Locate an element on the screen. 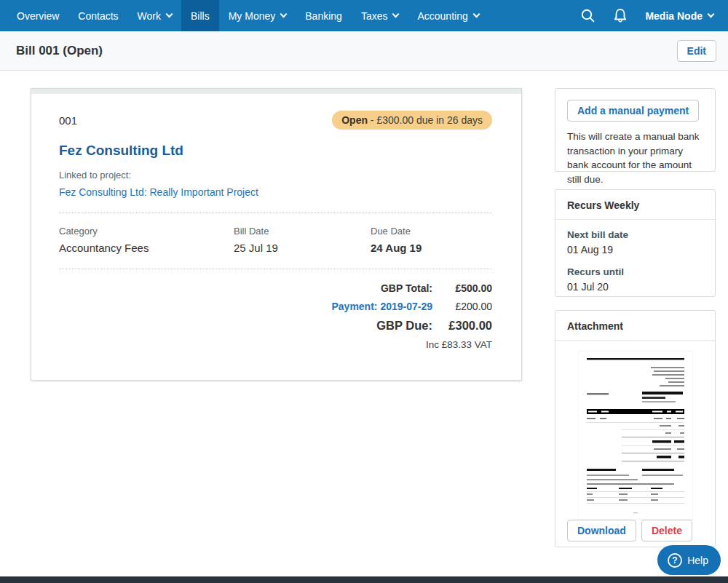 This screenshot has height=583, width=728. category-column: Category Accountancy Fees is located at coordinates (146, 240).